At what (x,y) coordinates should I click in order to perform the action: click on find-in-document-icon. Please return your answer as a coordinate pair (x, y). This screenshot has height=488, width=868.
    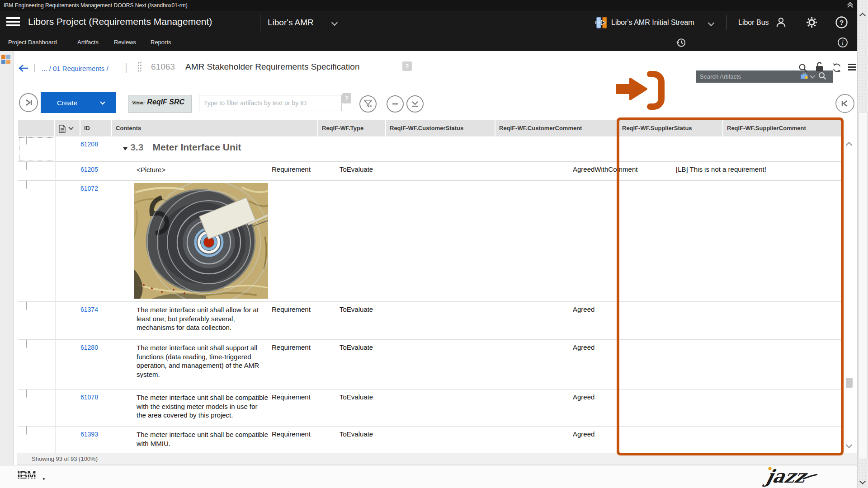
    Looking at the image, I should click on (803, 69).